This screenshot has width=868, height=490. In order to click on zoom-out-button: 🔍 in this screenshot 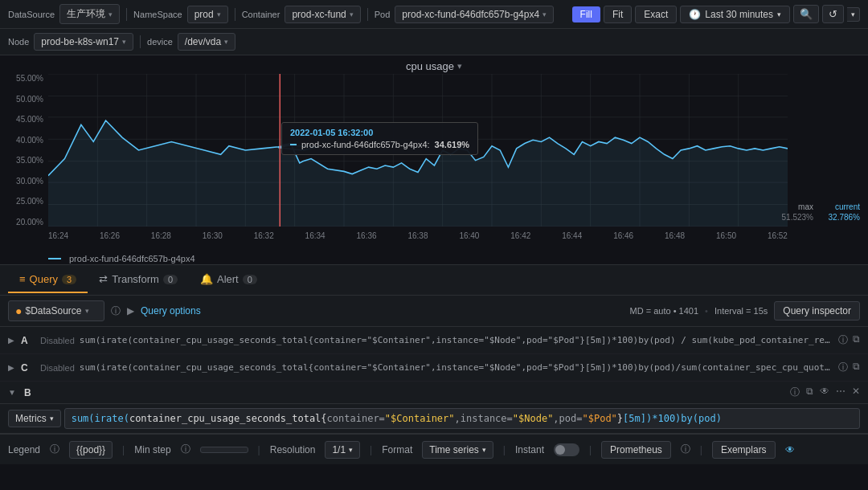, I will do `click(806, 14)`.